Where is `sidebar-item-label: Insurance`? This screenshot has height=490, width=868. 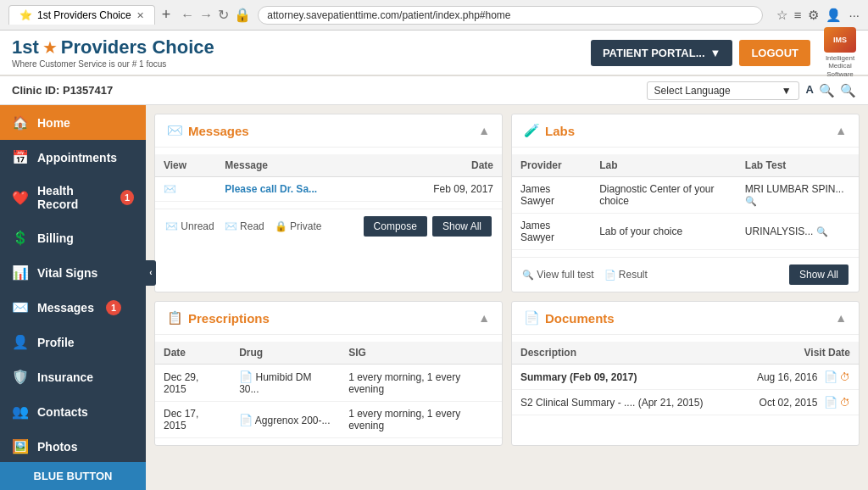
sidebar-item-label: Insurance is located at coordinates (65, 377).